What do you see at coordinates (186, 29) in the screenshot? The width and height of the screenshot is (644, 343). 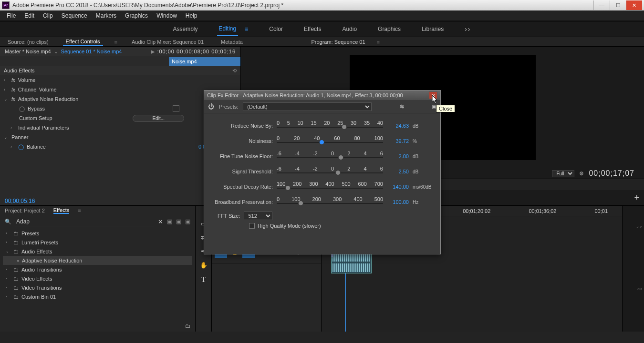 I see `workspace-assembly: Assembly` at bounding box center [186, 29].